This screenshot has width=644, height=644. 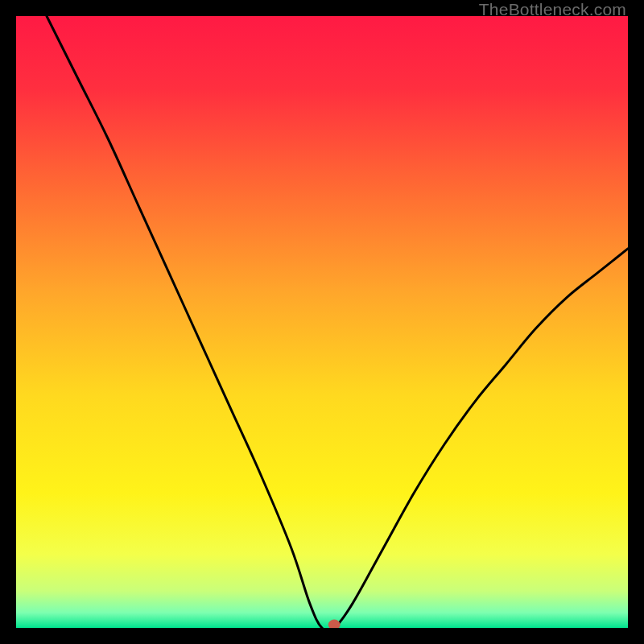 I want to click on optimal-point-marker, so click(x=334, y=624).